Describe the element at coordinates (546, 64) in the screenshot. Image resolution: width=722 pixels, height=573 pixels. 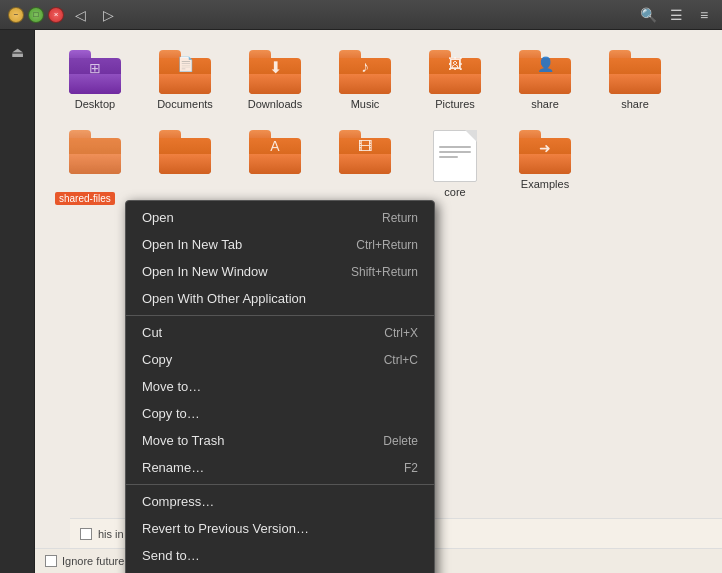
I see `person-icon: 👤` at that location.